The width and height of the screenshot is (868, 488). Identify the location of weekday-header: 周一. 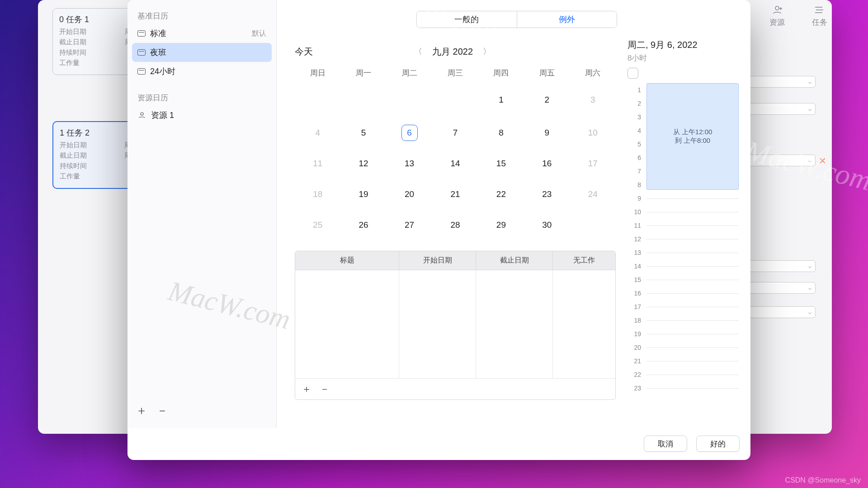
(363, 74).